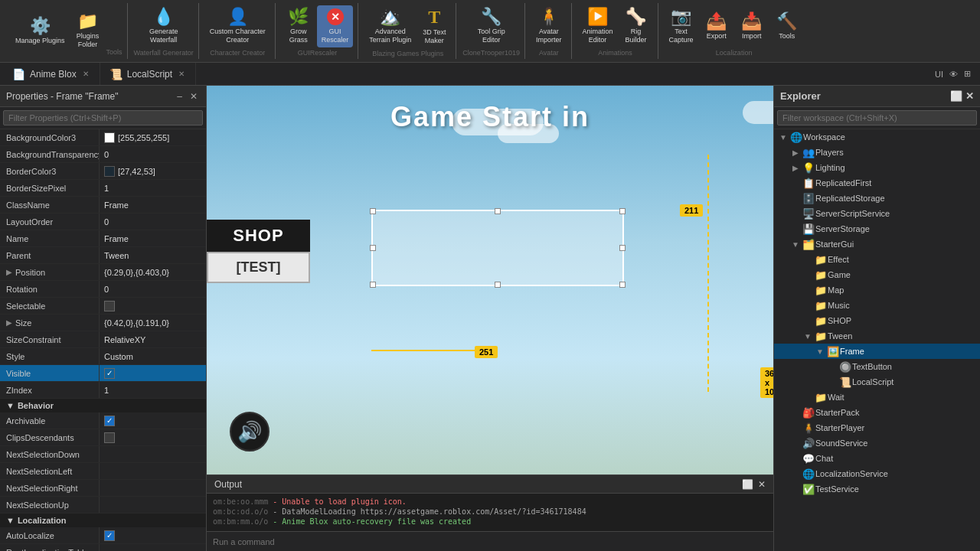  What do you see at coordinates (954, 74) in the screenshot?
I see `eye-icon: 👁` at bounding box center [954, 74].